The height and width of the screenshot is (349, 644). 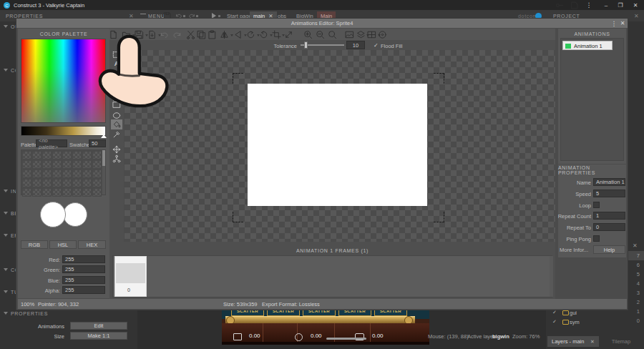 What do you see at coordinates (280, 46) in the screenshot?
I see `tolerance-label: Tolerance` at bounding box center [280, 46].